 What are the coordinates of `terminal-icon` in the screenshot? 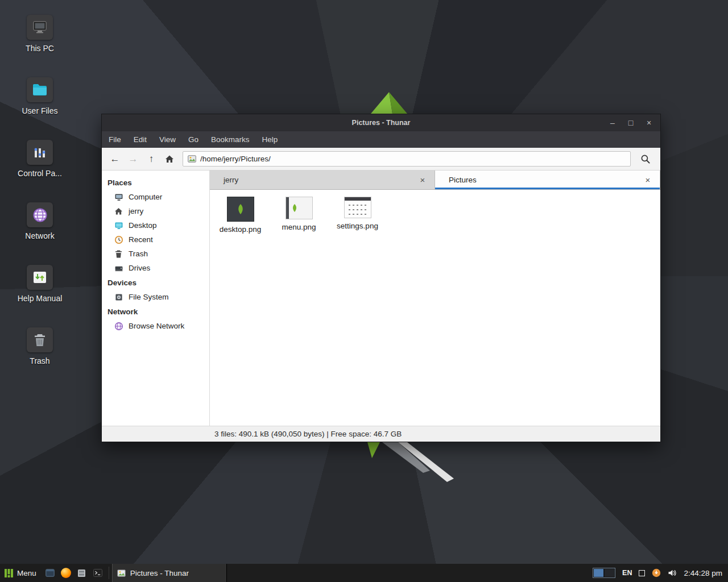 It's located at (98, 573).